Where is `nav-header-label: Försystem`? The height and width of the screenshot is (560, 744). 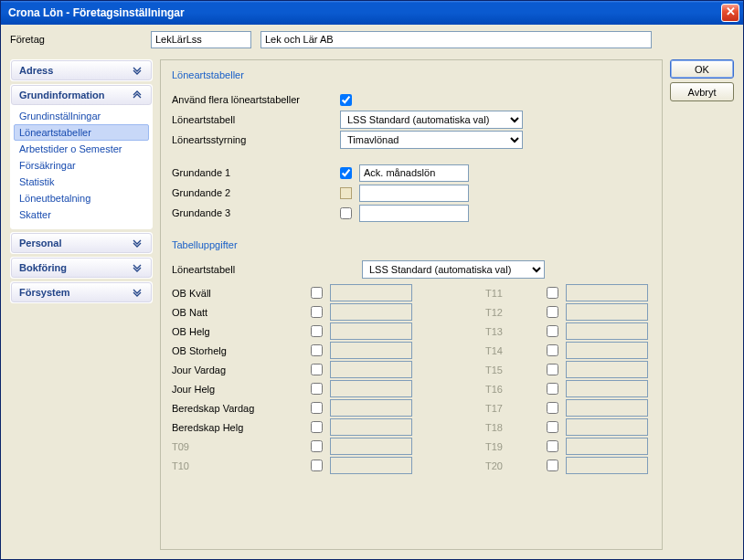 nav-header-label: Försystem is located at coordinates (75, 292).